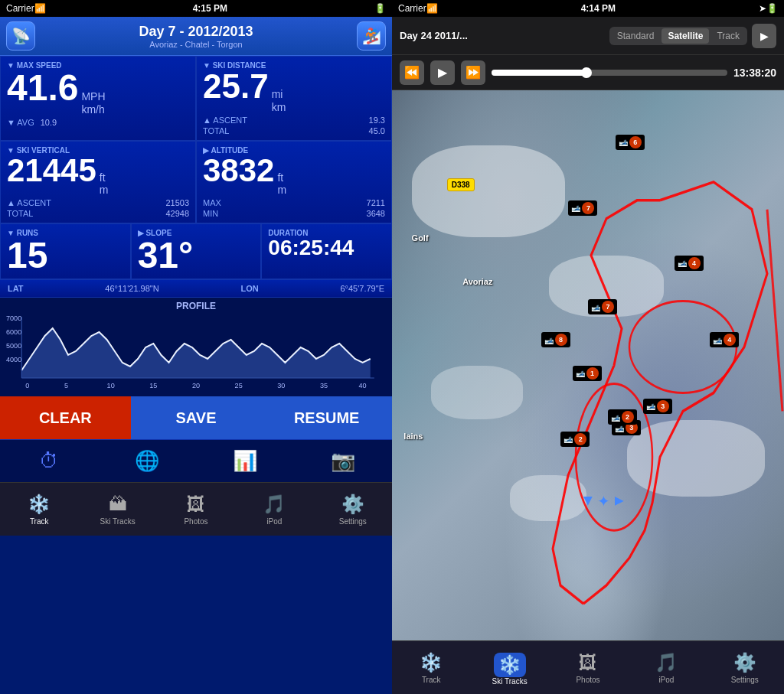 This screenshot has width=784, height=694. I want to click on slope-value: 31°, so click(165, 256).